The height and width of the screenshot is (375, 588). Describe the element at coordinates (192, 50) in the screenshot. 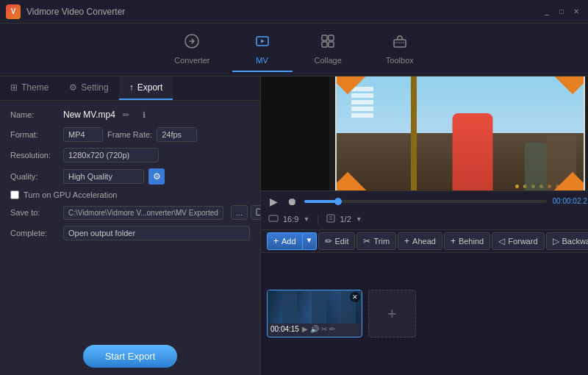

I see `tab-converter: Converter` at that location.